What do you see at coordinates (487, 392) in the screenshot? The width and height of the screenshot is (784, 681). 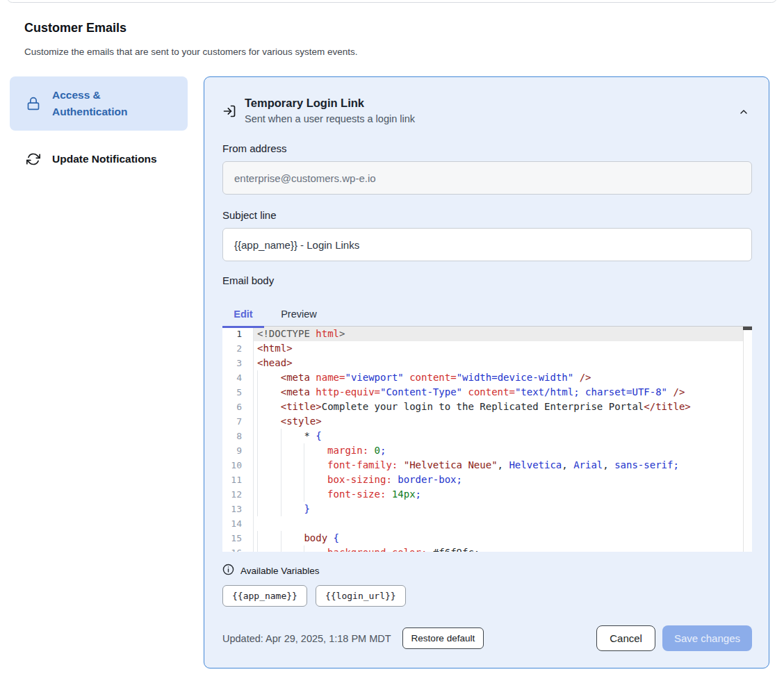 I see `code-line: 5 <meta http-equiv="Content-Type" conten…` at bounding box center [487, 392].